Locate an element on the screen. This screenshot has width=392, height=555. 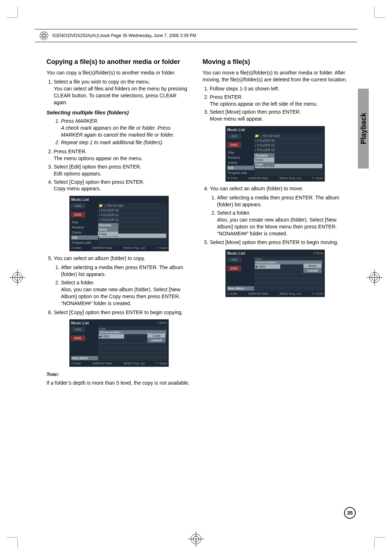
ctx-item: Move is located at coordinates (108, 230).